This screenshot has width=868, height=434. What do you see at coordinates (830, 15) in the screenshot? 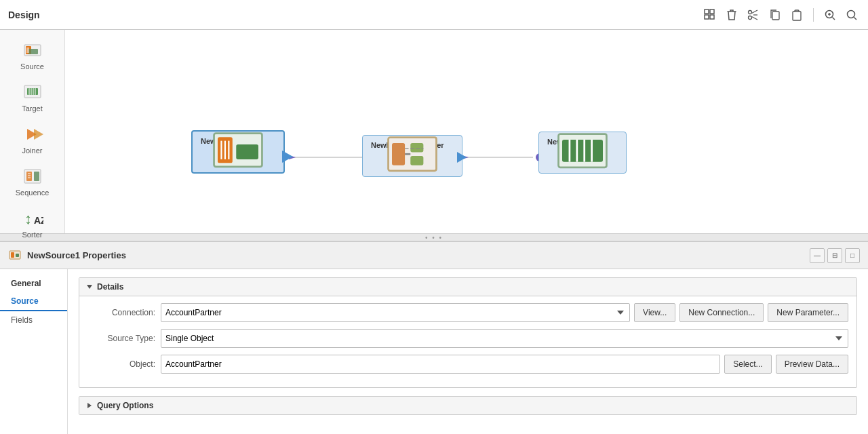
I see `zoom-in-icon` at bounding box center [830, 15].